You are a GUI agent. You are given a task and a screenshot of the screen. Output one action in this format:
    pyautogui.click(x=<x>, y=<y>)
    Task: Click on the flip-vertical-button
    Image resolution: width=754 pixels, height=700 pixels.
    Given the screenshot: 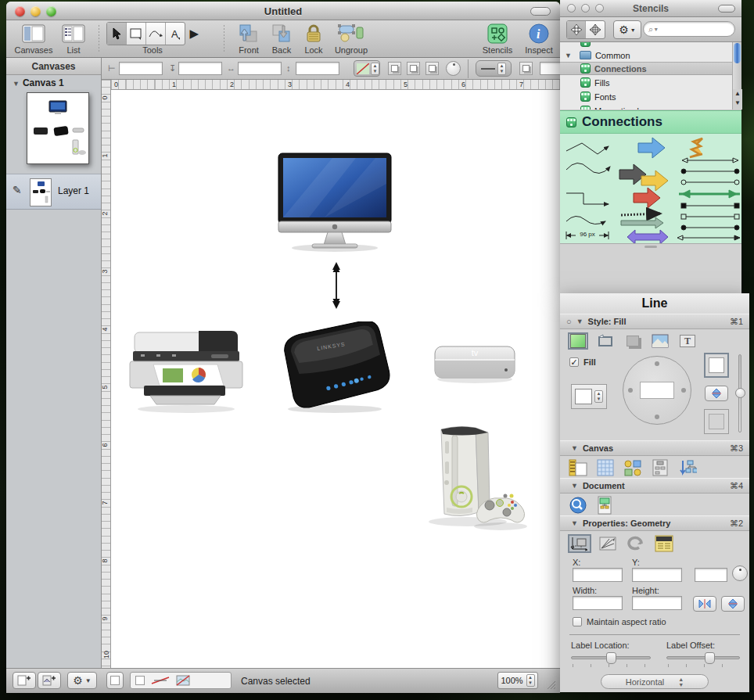 What is the action you would take?
    pyautogui.click(x=733, y=604)
    